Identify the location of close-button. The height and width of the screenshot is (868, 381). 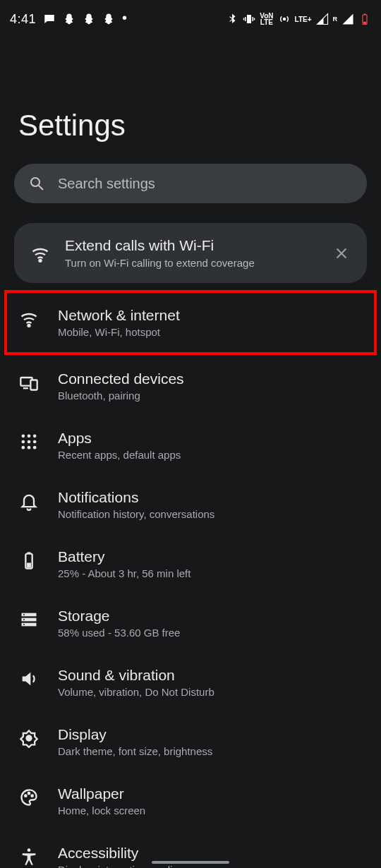
(341, 253).